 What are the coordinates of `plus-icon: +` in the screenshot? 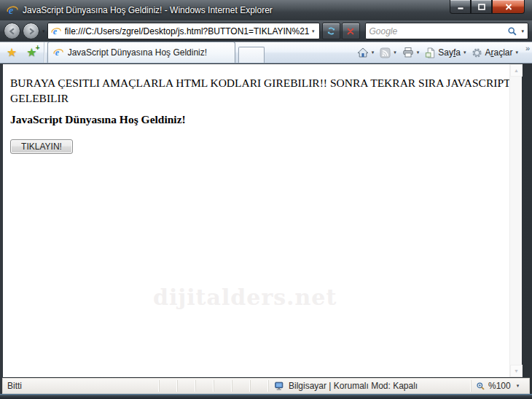 It's located at (38, 48).